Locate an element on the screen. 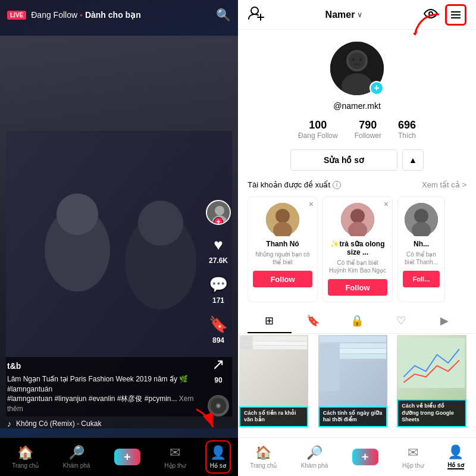  heart-icon: ♥ is located at coordinates (218, 245).